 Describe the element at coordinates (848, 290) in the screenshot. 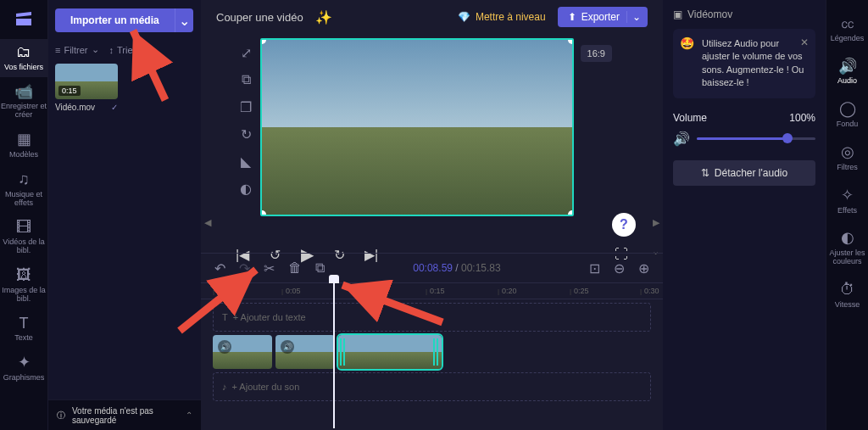

I see `speed-icon: ⏱` at that location.